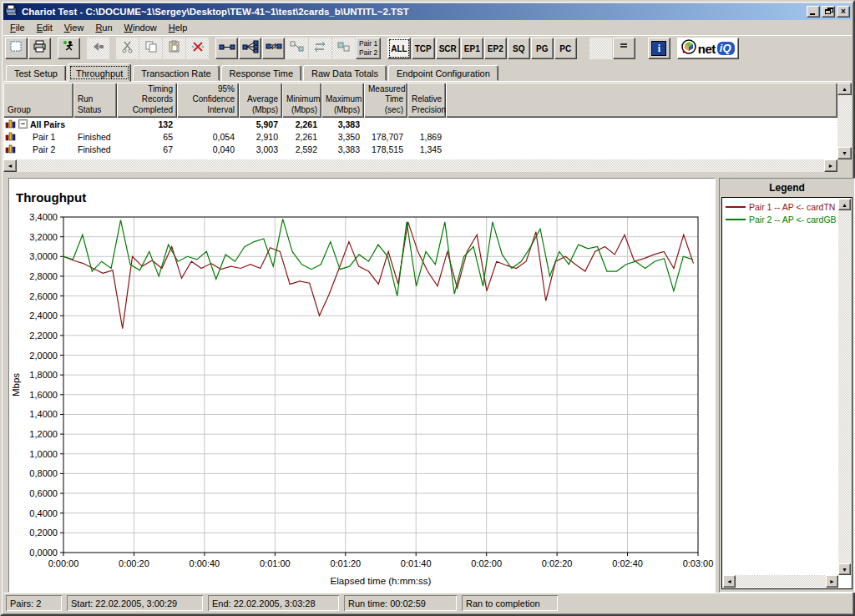 The width and height of the screenshot is (855, 616). I want to click on legend-item-pair-2: Pair 2 -- AP <- cardGB, so click(782, 219).